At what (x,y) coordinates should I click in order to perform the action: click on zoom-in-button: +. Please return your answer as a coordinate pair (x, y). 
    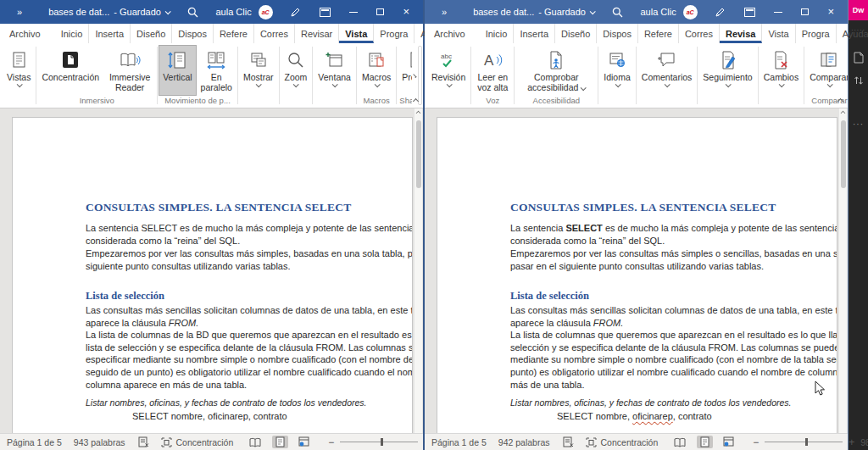
    Looking at the image, I should click on (851, 442).